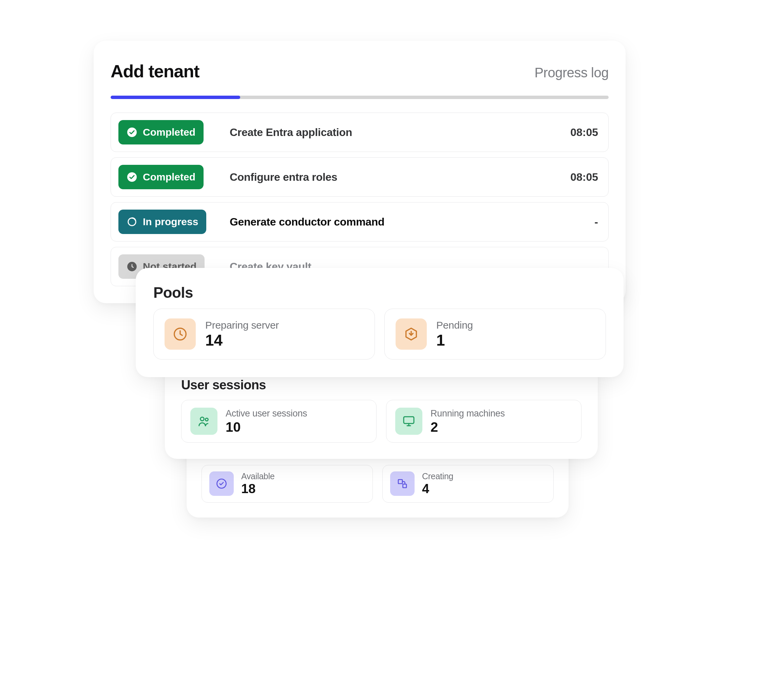 This screenshot has height=700, width=764. I want to click on stat-card-active-sessions: Active user sessions 10, so click(279, 421).